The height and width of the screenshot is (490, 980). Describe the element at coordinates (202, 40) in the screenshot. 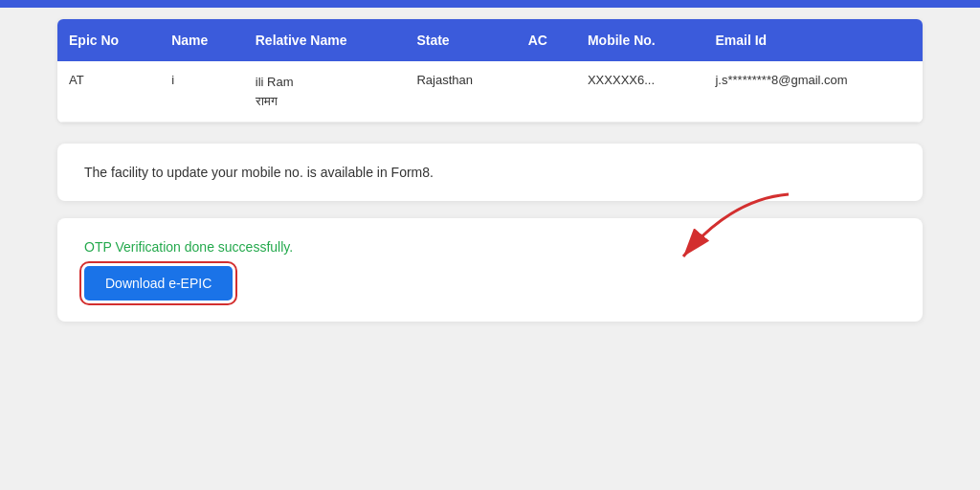

I see `col-name: Name` at that location.